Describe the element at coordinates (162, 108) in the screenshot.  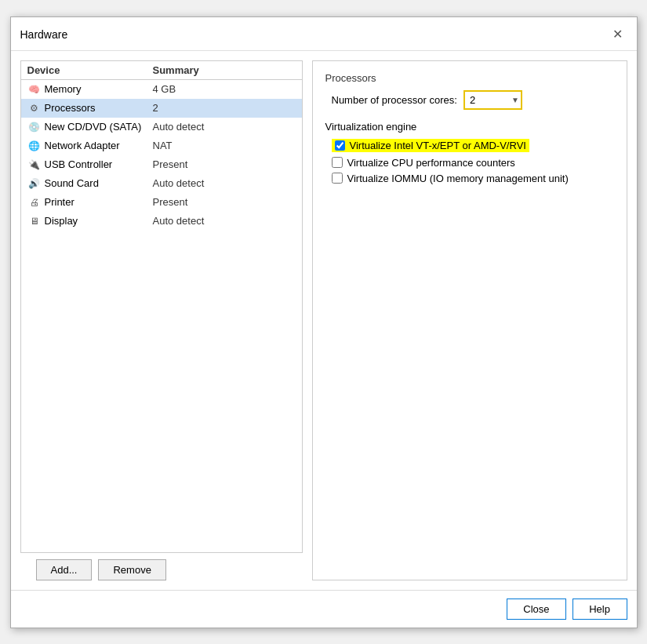
I see `table-row: ⚙ Processors 2` at that location.